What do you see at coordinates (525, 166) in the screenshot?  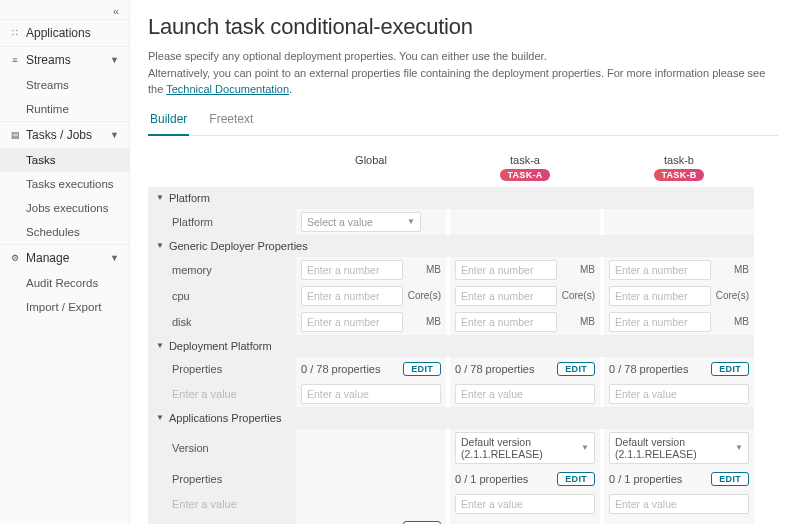 I see `col-header-task-a: task-aTASK-A` at bounding box center [525, 166].